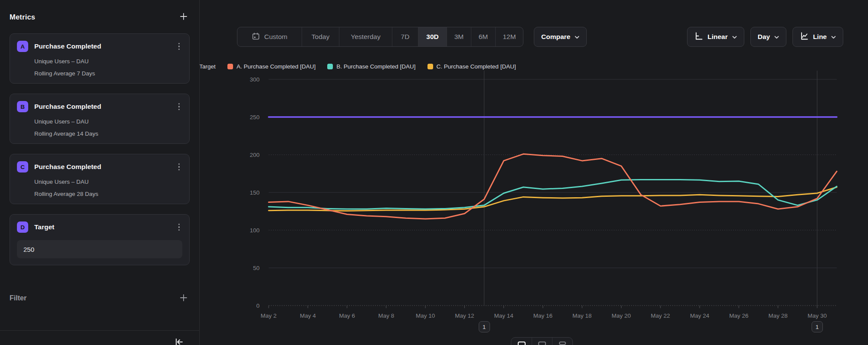  Describe the element at coordinates (509, 37) in the screenshot. I see `range-label: 12M` at that location.